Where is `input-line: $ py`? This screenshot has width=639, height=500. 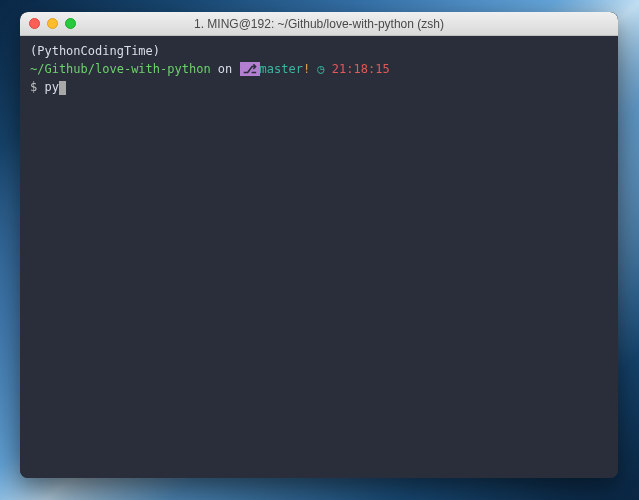
input-line: $ py is located at coordinates (319, 87).